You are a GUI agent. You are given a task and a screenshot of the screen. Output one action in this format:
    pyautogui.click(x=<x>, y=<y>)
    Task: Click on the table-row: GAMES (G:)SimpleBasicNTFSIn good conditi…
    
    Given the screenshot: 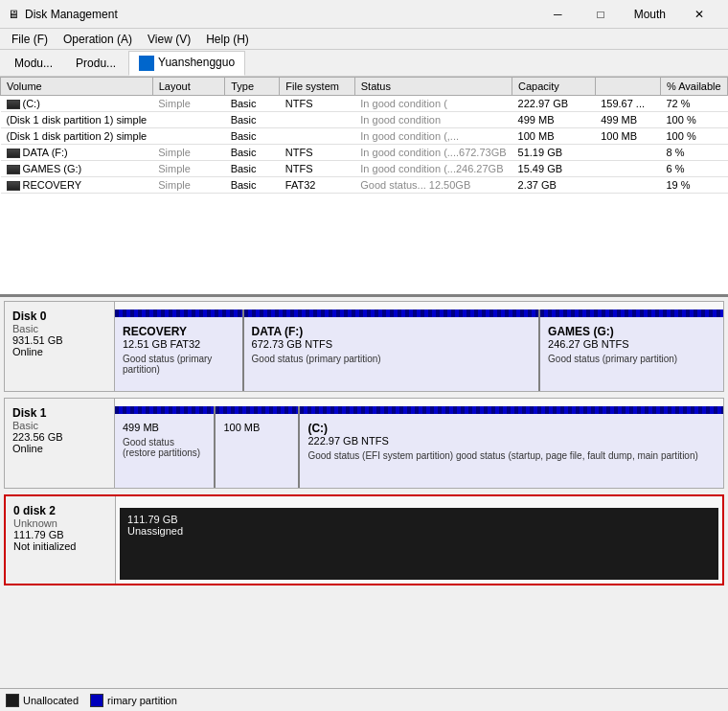 What is the action you would take?
    pyautogui.click(x=364, y=169)
    